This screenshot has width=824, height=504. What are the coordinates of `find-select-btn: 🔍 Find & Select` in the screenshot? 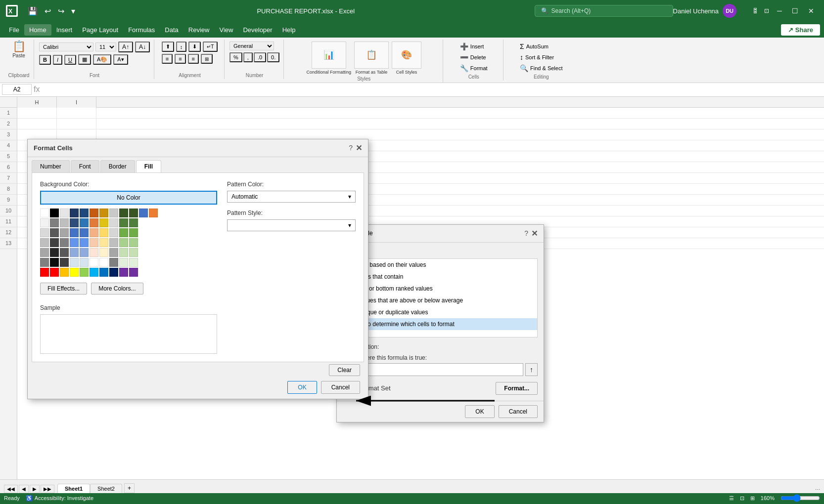 It's located at (541, 68).